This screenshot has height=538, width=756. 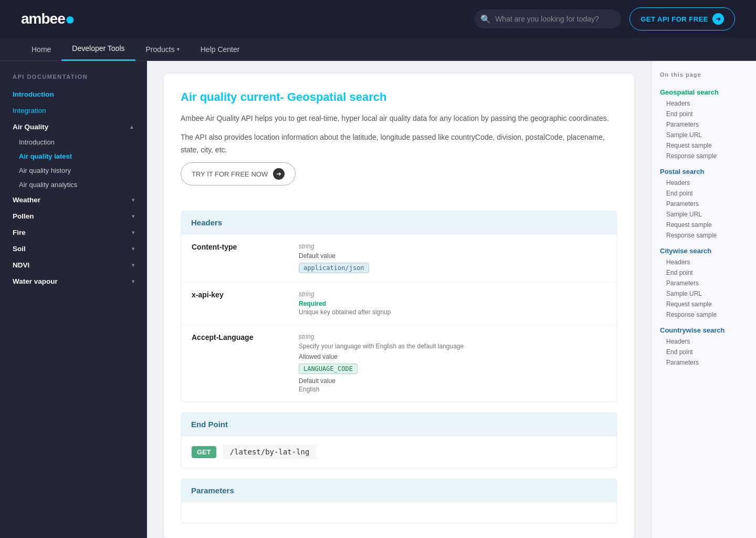 What do you see at coordinates (704, 342) in the screenshot?
I see `toc-item-countrywise-headers: Headers` at bounding box center [704, 342].